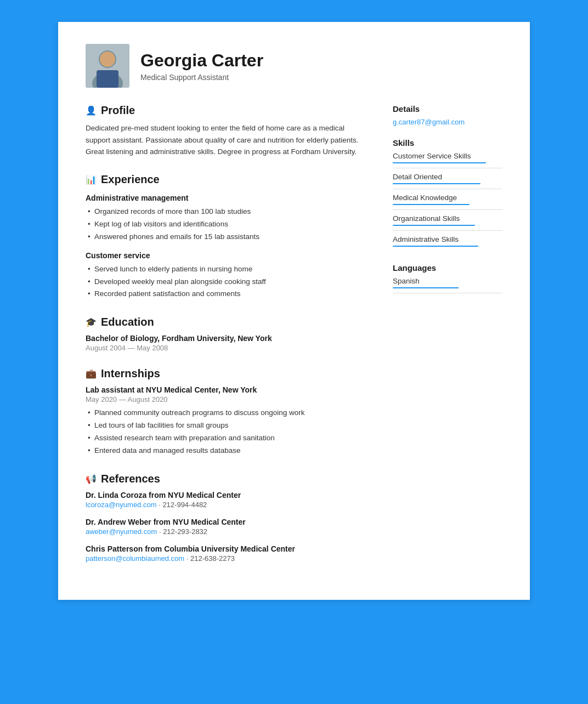 The width and height of the screenshot is (588, 704). Describe the element at coordinates (228, 256) in the screenshot. I see `job-title-2: Customer service` at that location.